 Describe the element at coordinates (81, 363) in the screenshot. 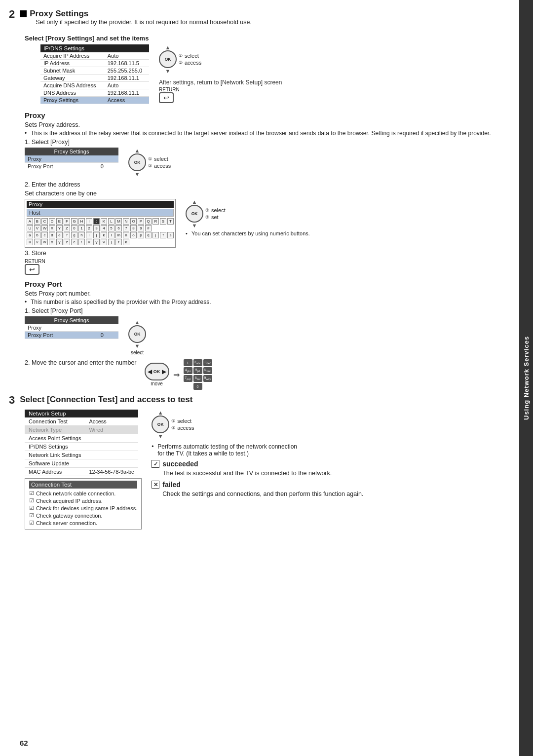

I see `proxy-port-step2: 2. Move the cursor and enter the number` at that location.